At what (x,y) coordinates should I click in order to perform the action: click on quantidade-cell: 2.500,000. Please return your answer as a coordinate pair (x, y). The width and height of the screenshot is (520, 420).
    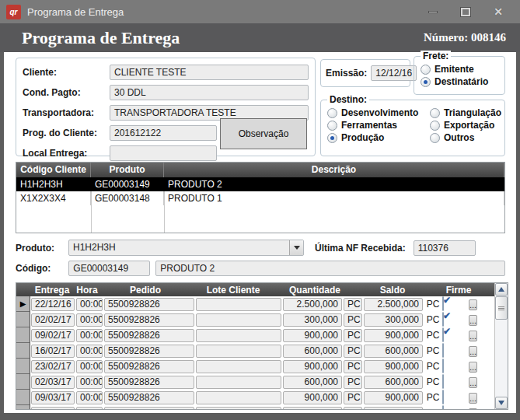
    Looking at the image, I should click on (312, 305).